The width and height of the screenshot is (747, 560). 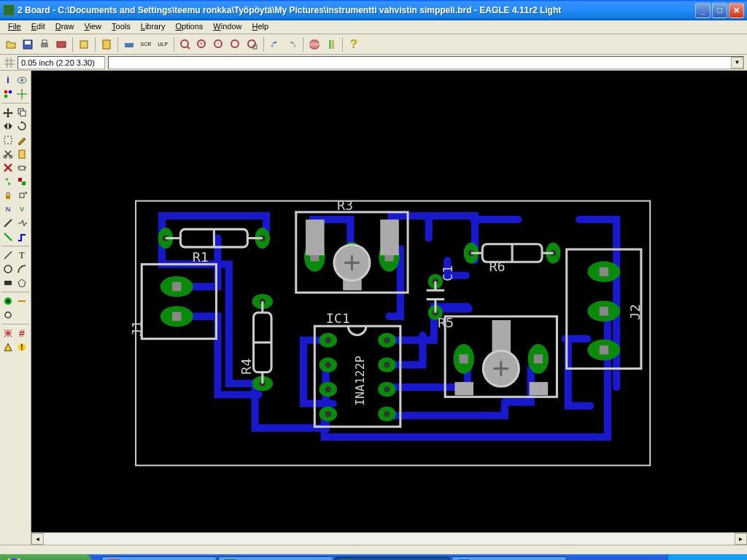 I want to click on menu-help: Help, so click(x=260, y=27).